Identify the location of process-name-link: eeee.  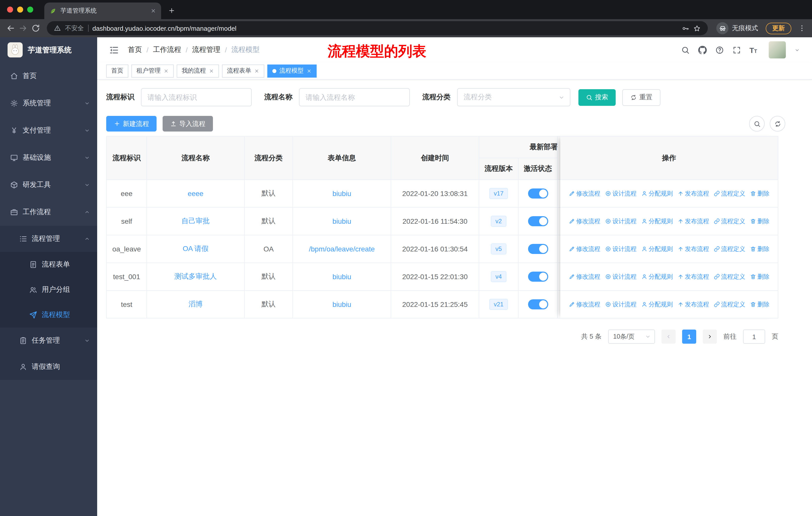
(196, 193).